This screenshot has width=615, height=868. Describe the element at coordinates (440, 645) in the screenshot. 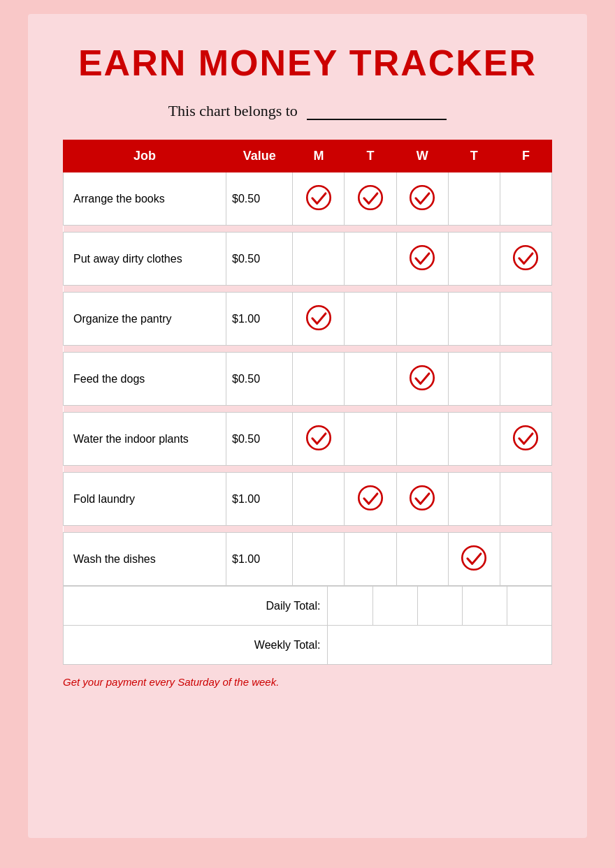

I see `weekly-total-value` at that location.